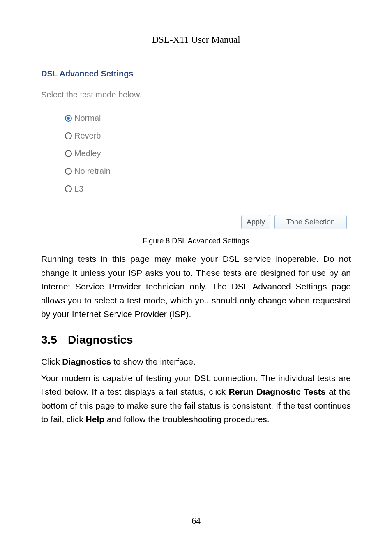 This screenshot has height=555, width=392. I want to click on radio-label: L3, so click(79, 189).